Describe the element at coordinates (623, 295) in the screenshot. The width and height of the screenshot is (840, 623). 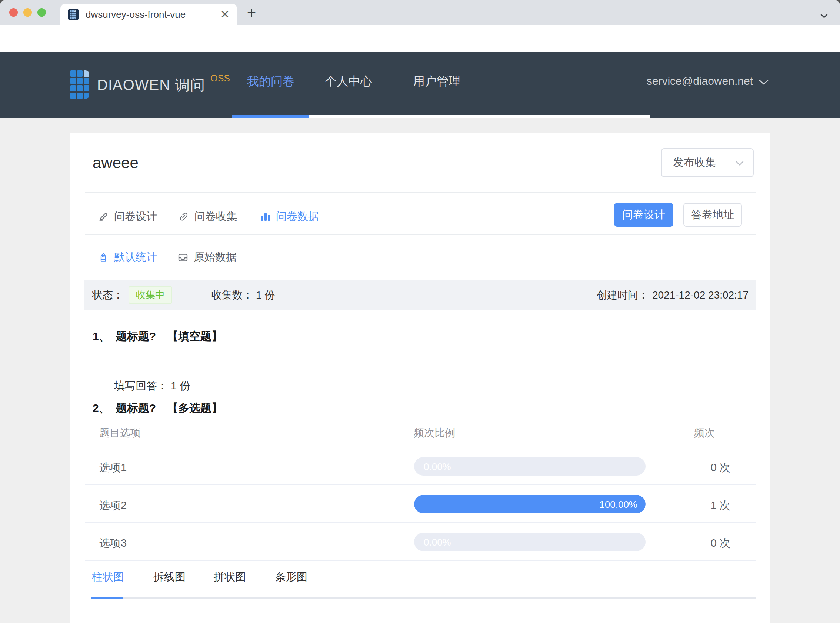
I see `created-label: 创建时间：` at that location.